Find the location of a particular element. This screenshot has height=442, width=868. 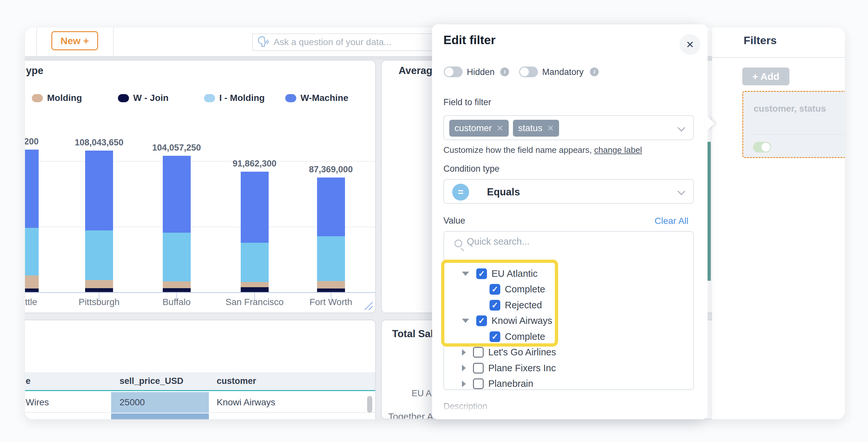

value-tree-row: ✓Rejected is located at coordinates (516, 305).